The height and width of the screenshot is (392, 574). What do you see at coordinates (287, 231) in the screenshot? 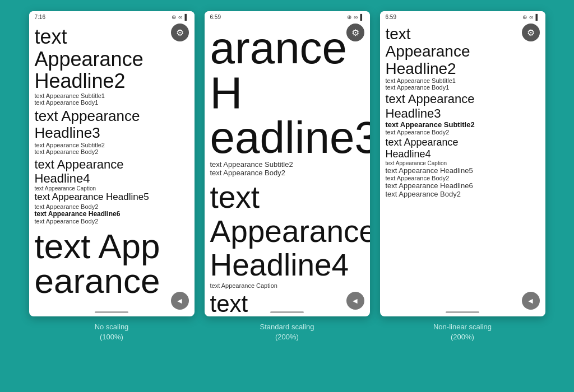
I see `headline2-center: text Appearance Headline4` at bounding box center [287, 231].